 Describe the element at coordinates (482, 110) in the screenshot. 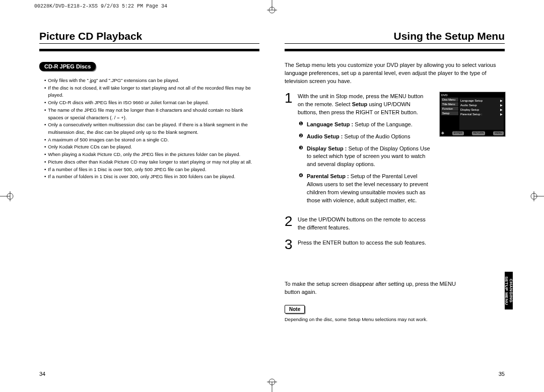

I see `osd-right-item: Display Setup▶` at that location.